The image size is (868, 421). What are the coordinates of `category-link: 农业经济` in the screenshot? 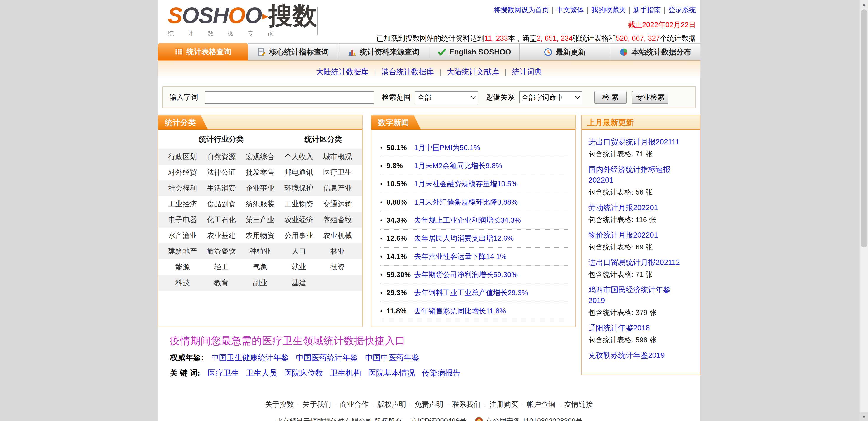 It's located at (299, 220).